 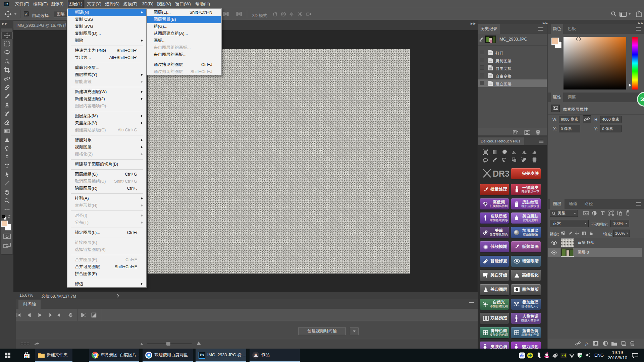 What do you see at coordinates (587, 343) in the screenshot?
I see `svg-text: fx` at bounding box center [587, 343].